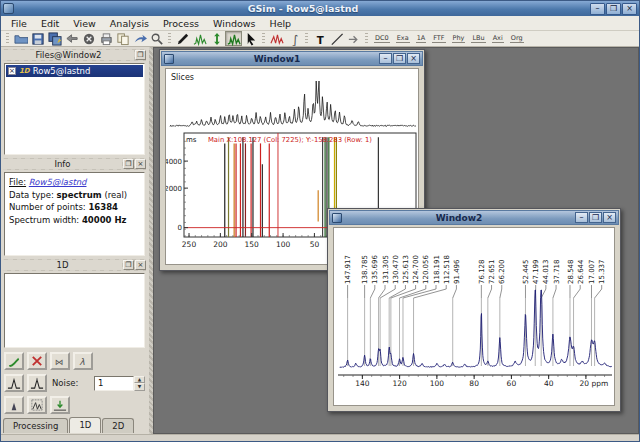  Describe the element at coordinates (50, 24) in the screenshot. I see `menu-edit: Edit` at that location.